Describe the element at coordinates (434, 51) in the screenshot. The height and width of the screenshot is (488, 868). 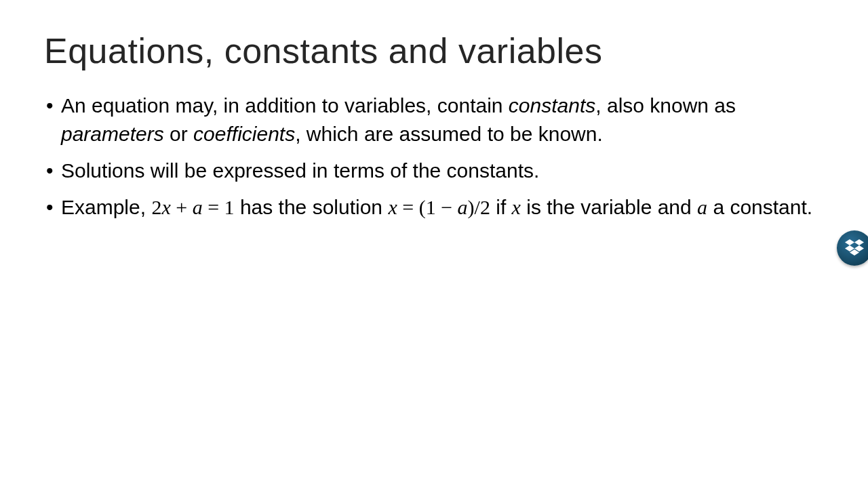
I see `slide-title: Equations, constants and variables` at that location.